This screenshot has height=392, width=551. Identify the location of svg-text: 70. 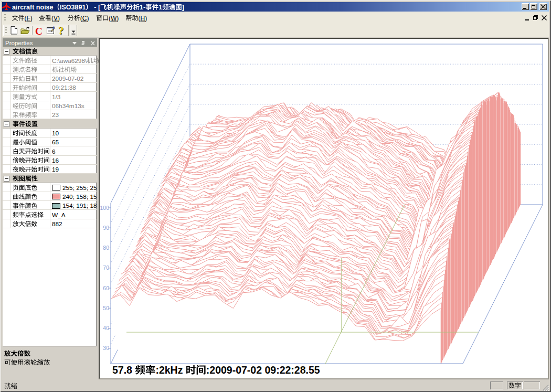
(106, 268).